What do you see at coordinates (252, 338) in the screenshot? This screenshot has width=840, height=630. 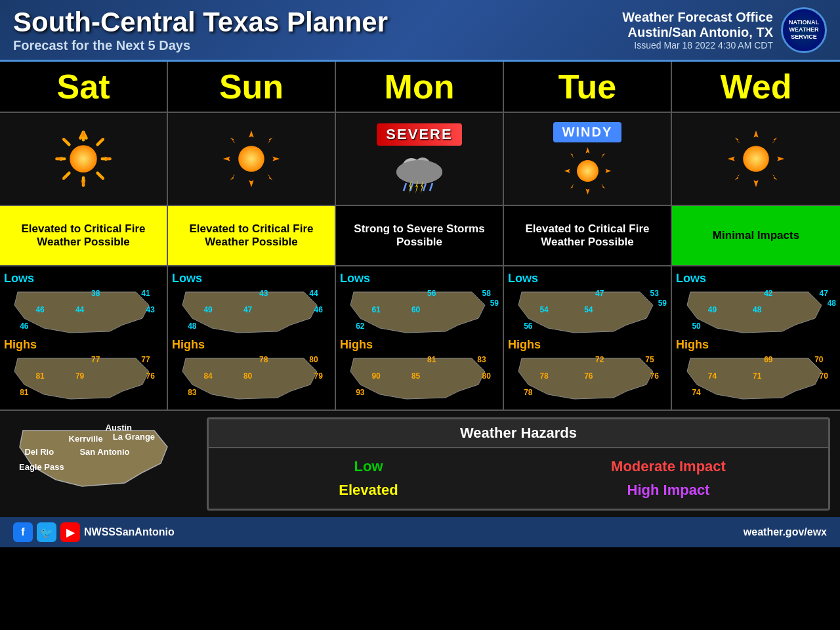 I see `sun-temps: Lows 43 44 49 47 46 48 Highs 78 80 84` at bounding box center [252, 338].